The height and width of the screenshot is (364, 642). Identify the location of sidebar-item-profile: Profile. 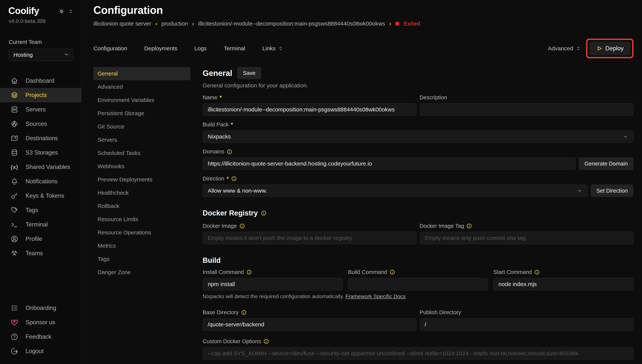
(41, 239).